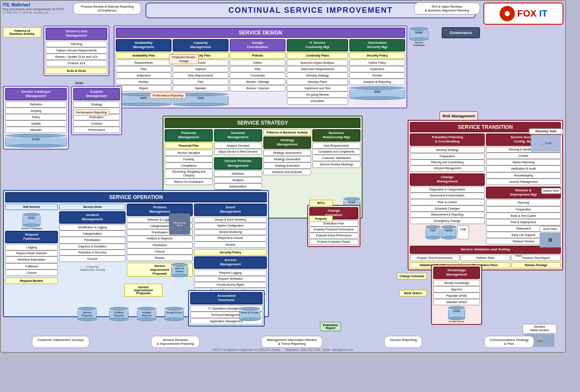  I want to click on known-errors-db: Known Errors, so click(174, 314).